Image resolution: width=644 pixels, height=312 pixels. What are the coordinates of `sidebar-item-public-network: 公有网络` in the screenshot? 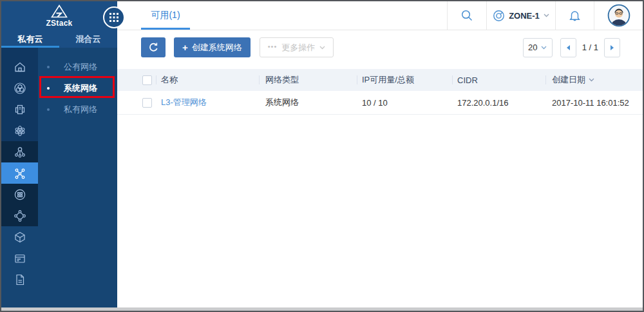 It's located at (77, 67).